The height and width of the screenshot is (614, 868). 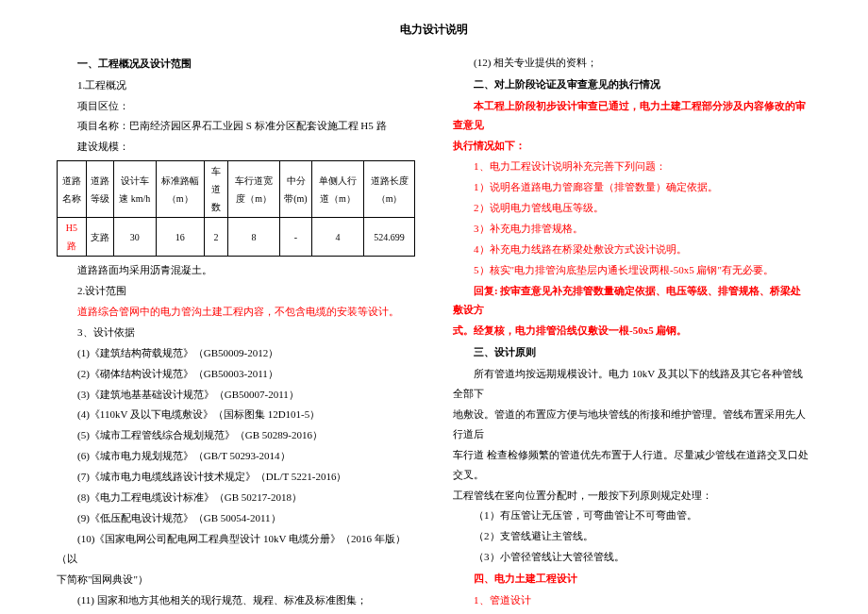 What do you see at coordinates (338, 190) in the screenshot?
I see `th-sidewalk: 单侧人行道（m）` at bounding box center [338, 190].